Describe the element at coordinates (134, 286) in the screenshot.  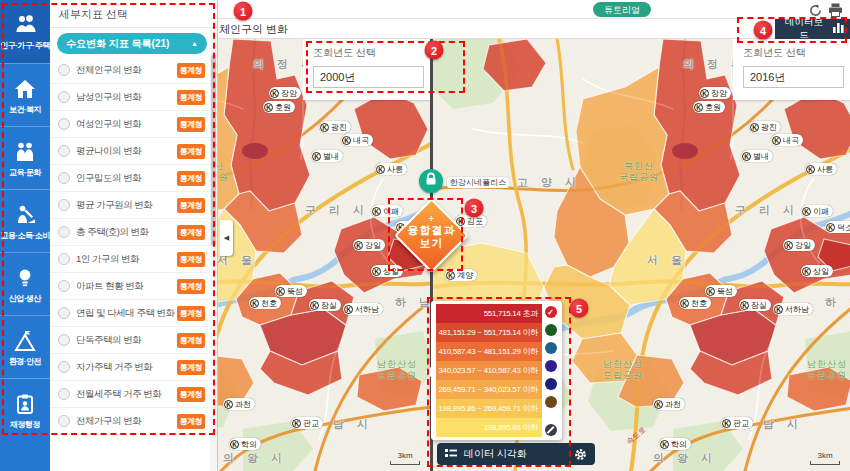
I see `indicator-row-9: 아파트 현황 변화통계청` at that location.